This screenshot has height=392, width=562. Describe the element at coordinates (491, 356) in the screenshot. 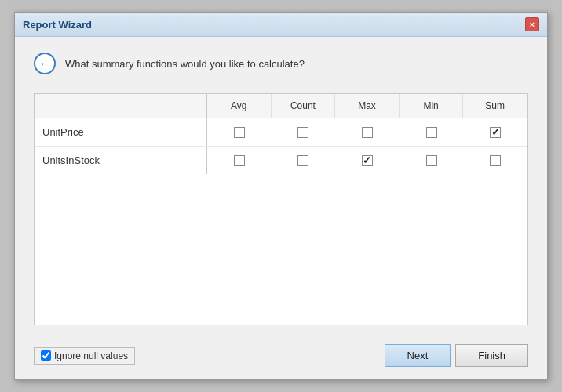

I see `finish-button: Finish` at that location.